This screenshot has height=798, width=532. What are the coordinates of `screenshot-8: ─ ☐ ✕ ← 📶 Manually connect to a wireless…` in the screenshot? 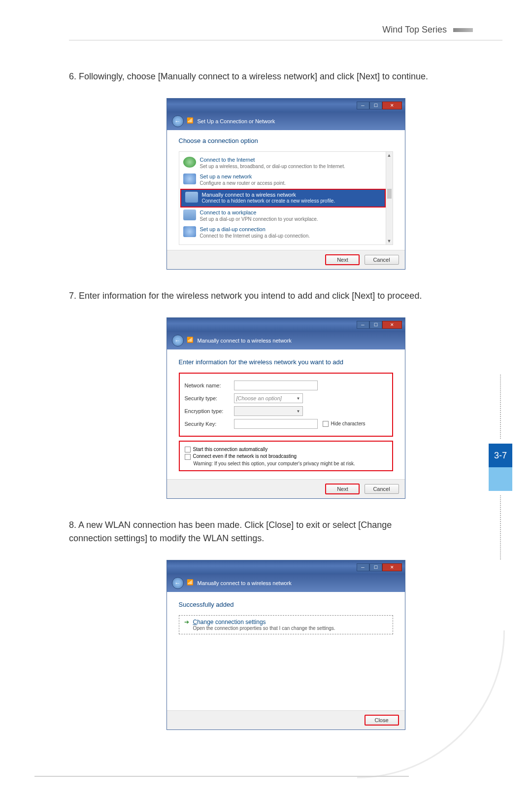 It's located at (286, 645).